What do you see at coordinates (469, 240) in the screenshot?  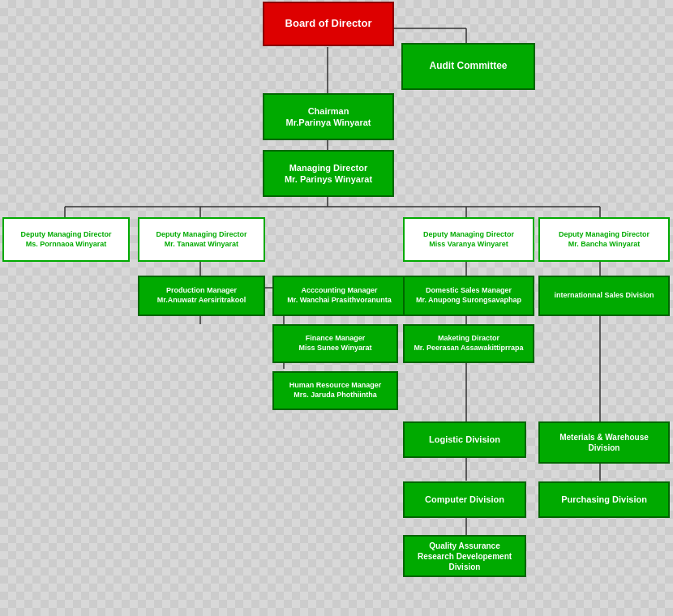 I see `deputy-3: Deputy Managing Director Miss Varanya Wi…` at bounding box center [469, 240].